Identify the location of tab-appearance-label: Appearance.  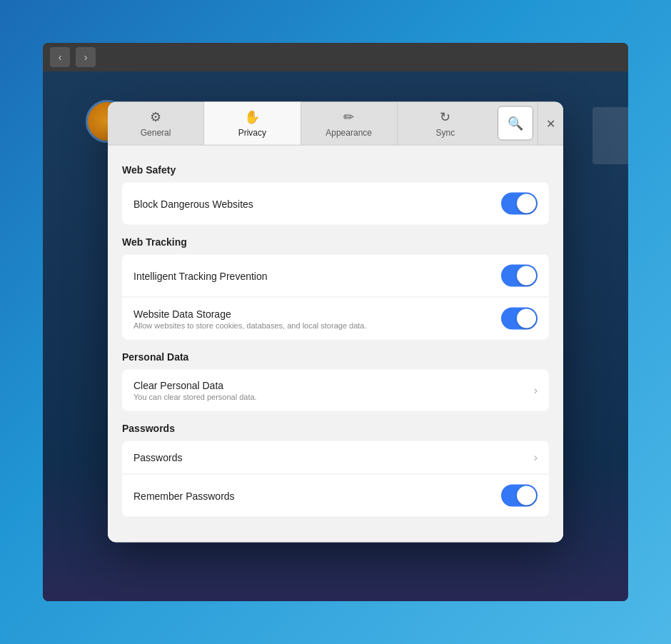
(348, 133).